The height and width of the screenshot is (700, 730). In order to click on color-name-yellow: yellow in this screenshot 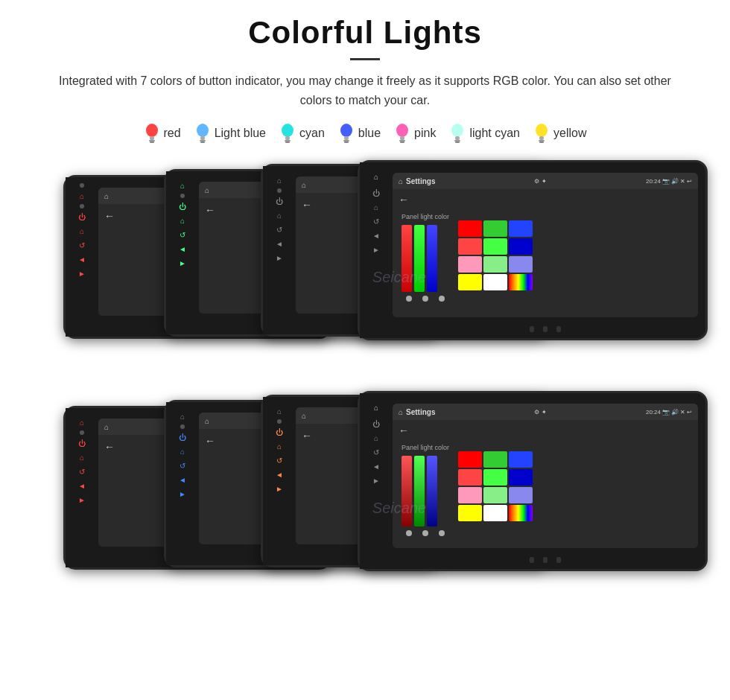, I will do `click(570, 133)`.